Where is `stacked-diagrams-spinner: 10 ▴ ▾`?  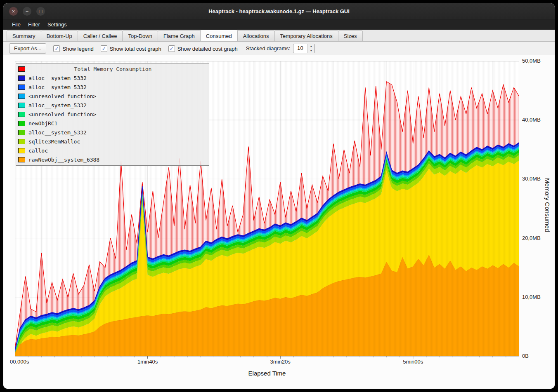
stacked-diagrams-spinner: 10 ▴ ▾ is located at coordinates (304, 49).